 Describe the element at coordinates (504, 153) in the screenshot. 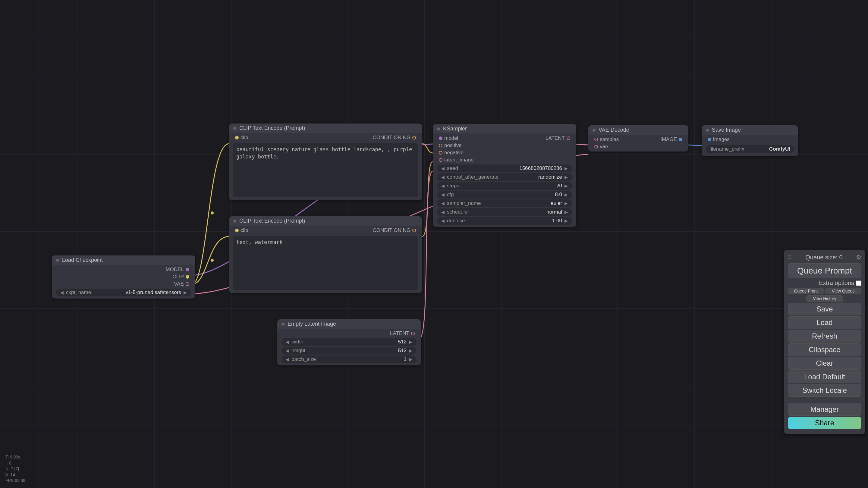

I see `input-negative: negative` at that location.